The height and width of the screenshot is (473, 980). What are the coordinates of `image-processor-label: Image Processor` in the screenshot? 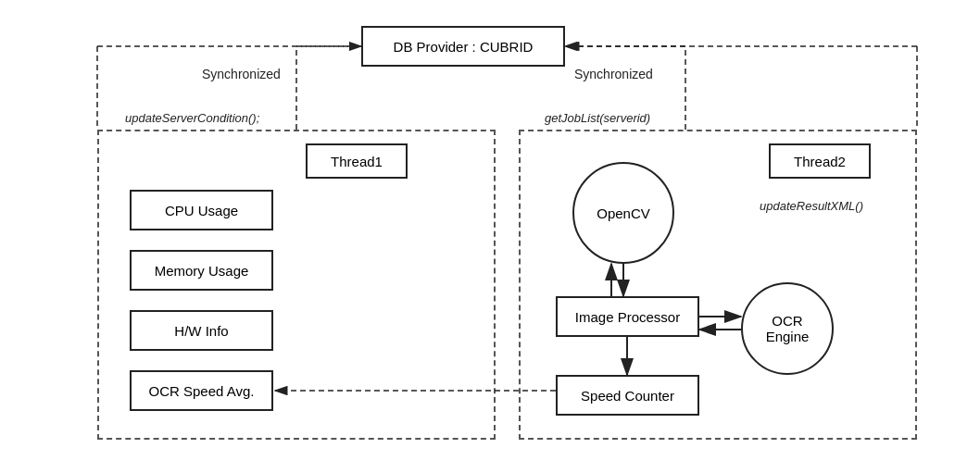 It's located at (628, 317).